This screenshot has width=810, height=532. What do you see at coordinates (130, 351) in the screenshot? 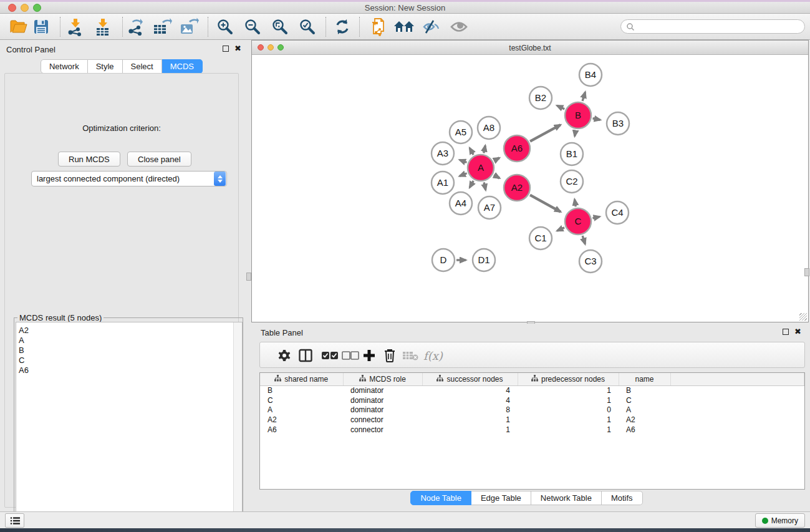
I see `result-item-b: B` at bounding box center [130, 351].